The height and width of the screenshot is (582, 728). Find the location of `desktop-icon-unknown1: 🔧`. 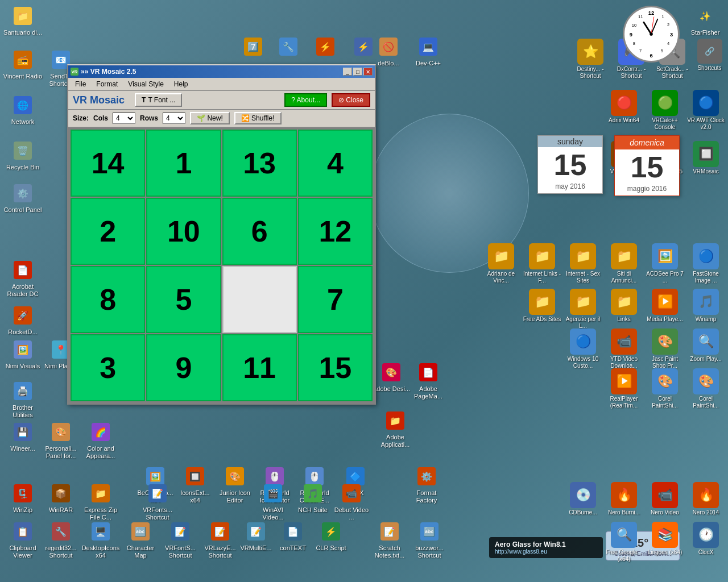

desktop-icon-unknown1: 🔧 is located at coordinates (288, 48).